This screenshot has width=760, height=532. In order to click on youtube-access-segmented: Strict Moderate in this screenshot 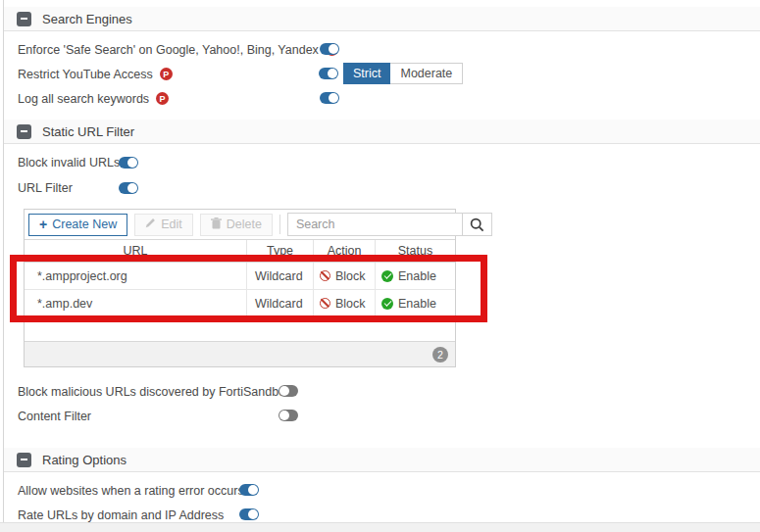, I will do `click(403, 73)`.